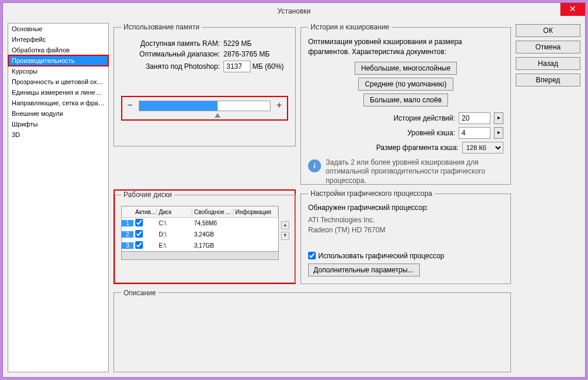  Describe the element at coordinates (417, 148) in the screenshot. I see `cache-tile-label: Размер фрагмента кэша:` at that location.